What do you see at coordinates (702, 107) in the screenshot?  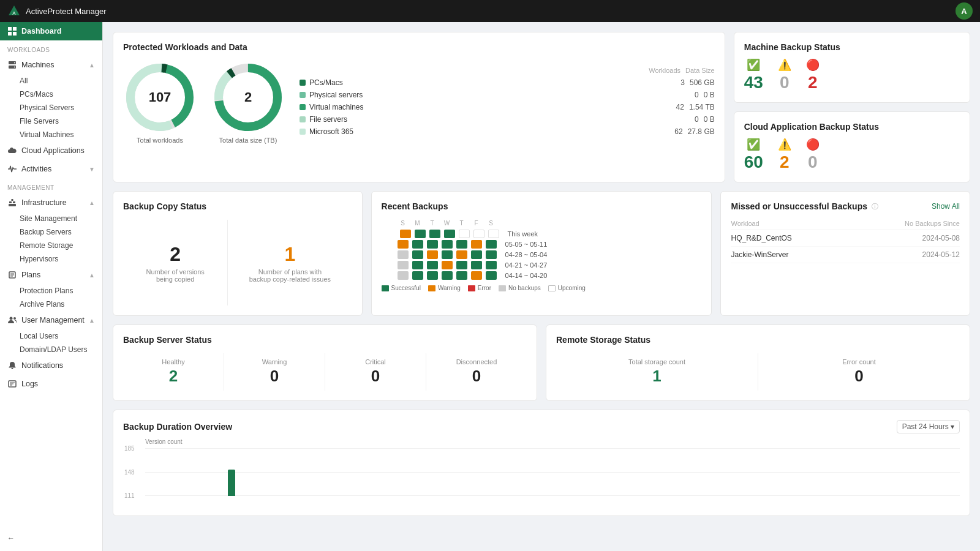 I see `legend-val-vm-d: 1.54 TB` at bounding box center [702, 107].